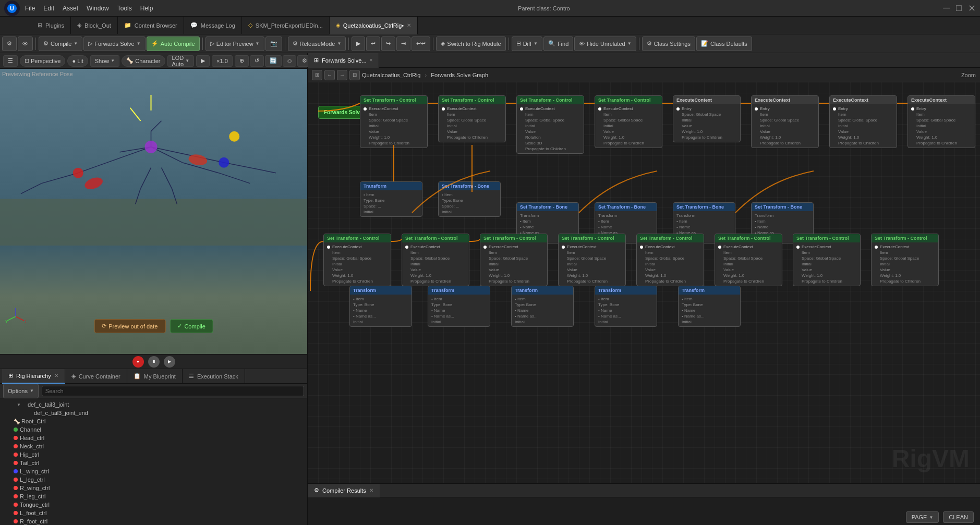 The image size is (980, 525). I want to click on hierarchy-item: ▶L_leg_ctrl, so click(153, 480).